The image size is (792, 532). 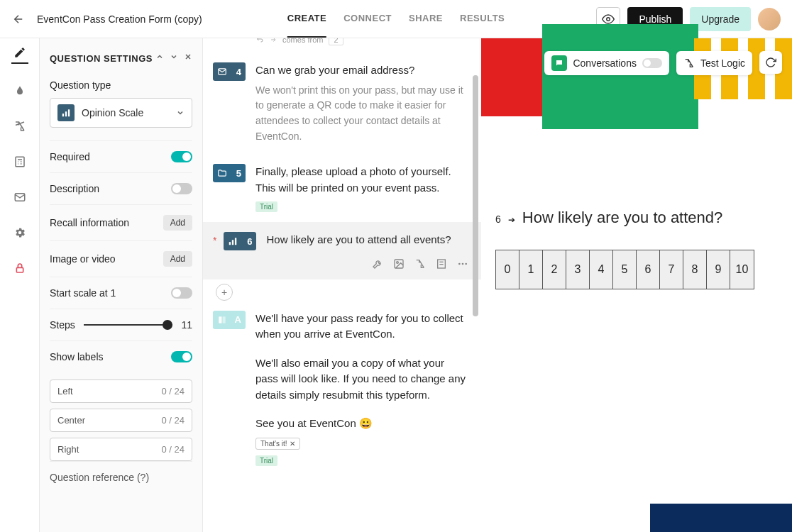 What do you see at coordinates (182, 293) in the screenshot?
I see `startat1-toggle` at bounding box center [182, 293].